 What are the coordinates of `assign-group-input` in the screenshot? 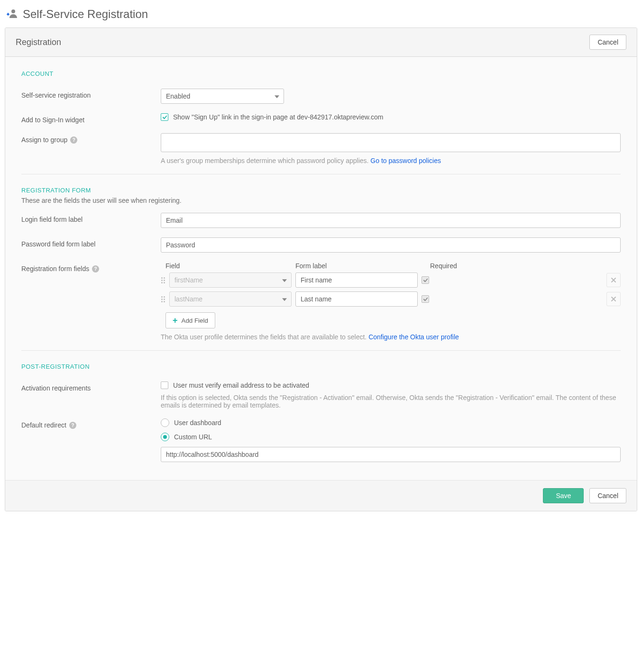 It's located at (391, 143).